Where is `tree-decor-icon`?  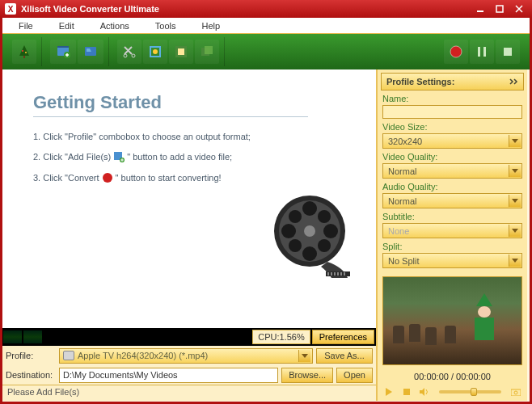
tree-decor-icon is located at coordinates (24, 52).